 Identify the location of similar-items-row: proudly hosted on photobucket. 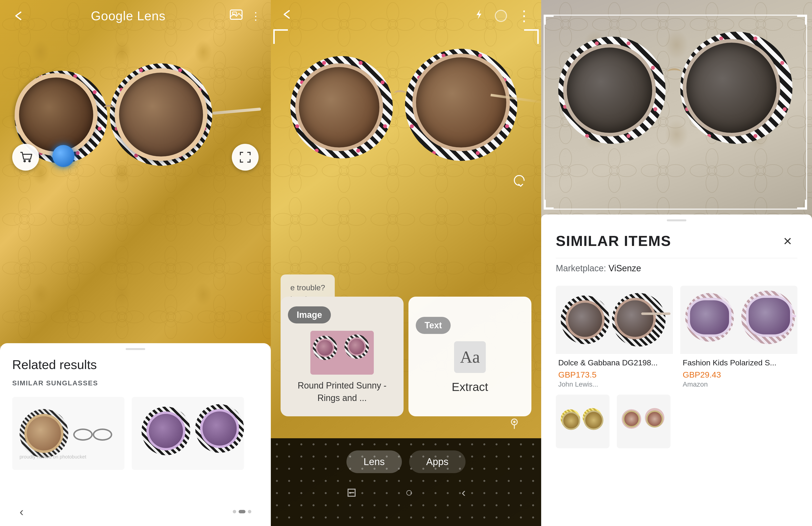
(135, 434).